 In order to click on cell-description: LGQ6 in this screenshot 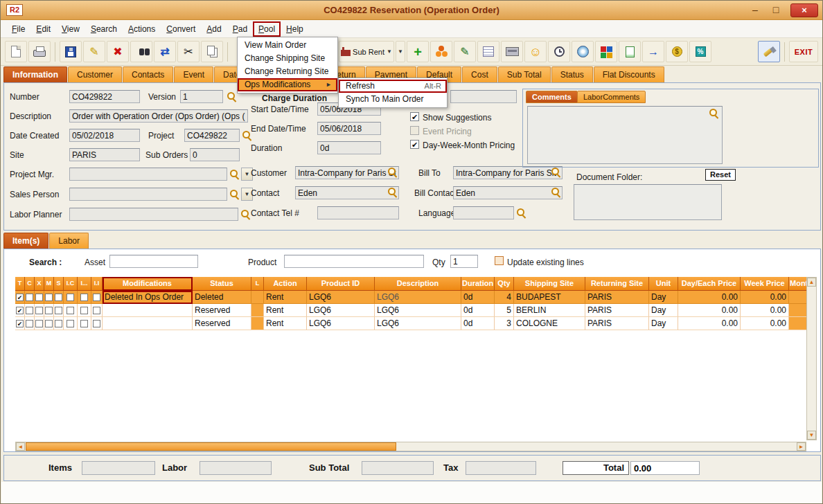, I will do `click(418, 298)`.